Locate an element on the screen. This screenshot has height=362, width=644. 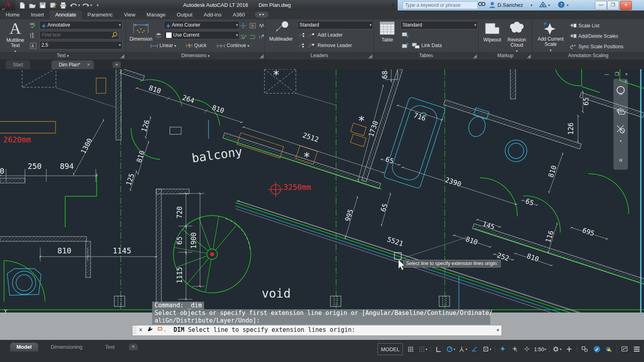
file-tab-start: Start is located at coordinates (18, 65).